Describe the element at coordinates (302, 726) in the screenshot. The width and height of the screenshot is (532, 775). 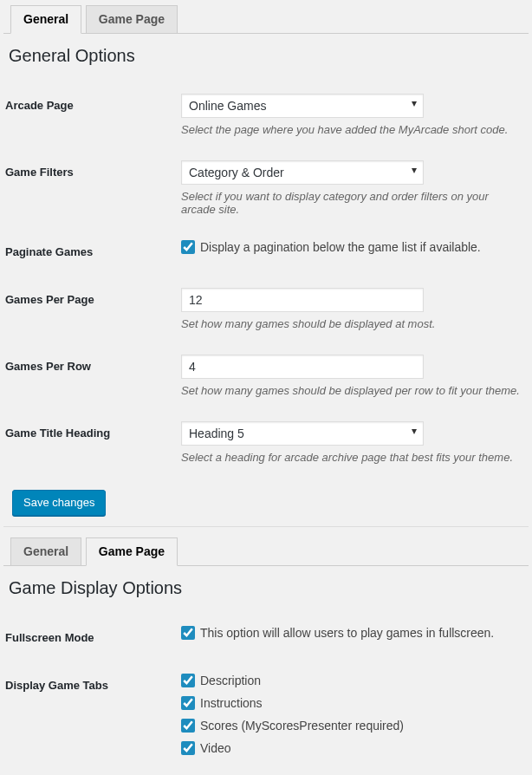
I see `display-tab-scores-text: Scores (MyScoresPresenter required)` at that location.